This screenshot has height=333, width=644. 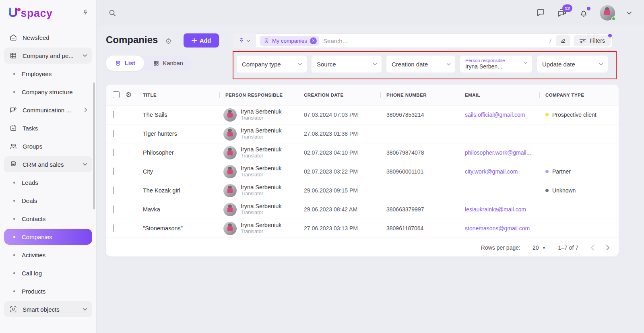 What do you see at coordinates (362, 153) in the screenshot?
I see `table-row: Philosopher Iryna Serbeniuk Translator 0…` at bounding box center [362, 153].